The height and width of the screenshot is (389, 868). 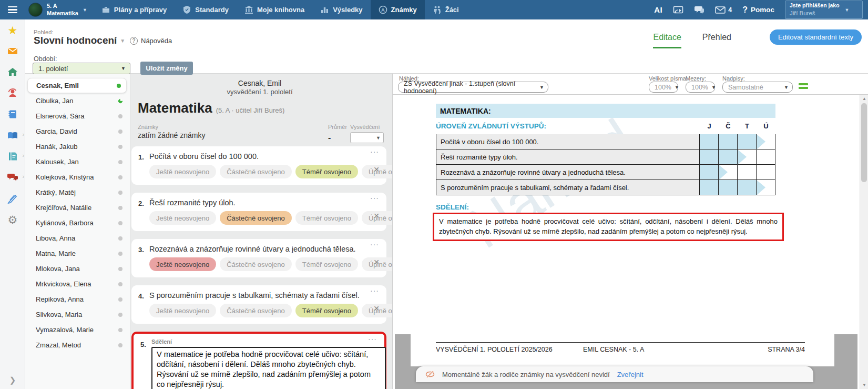 I want to click on headings-select: Samostatně ▼, so click(x=758, y=87).